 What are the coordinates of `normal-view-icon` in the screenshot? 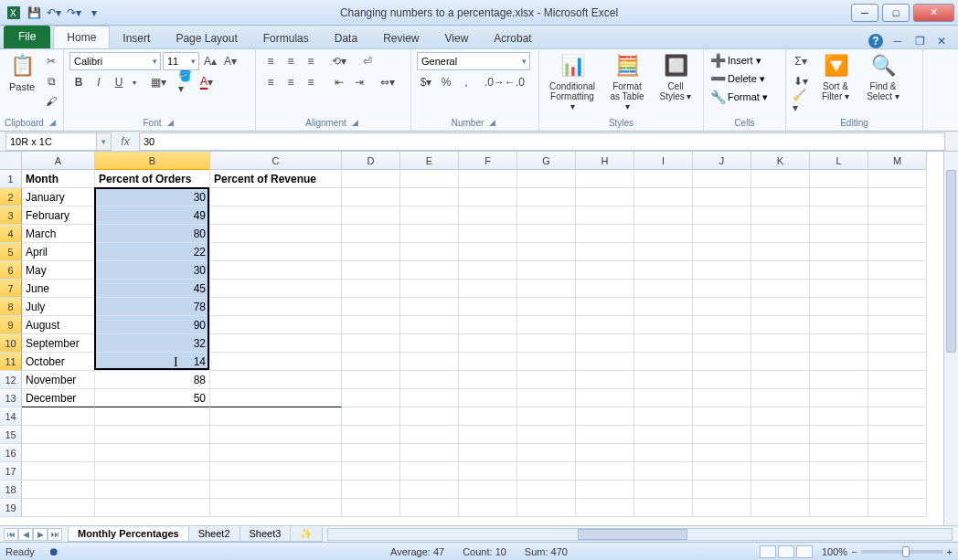 It's located at (768, 552).